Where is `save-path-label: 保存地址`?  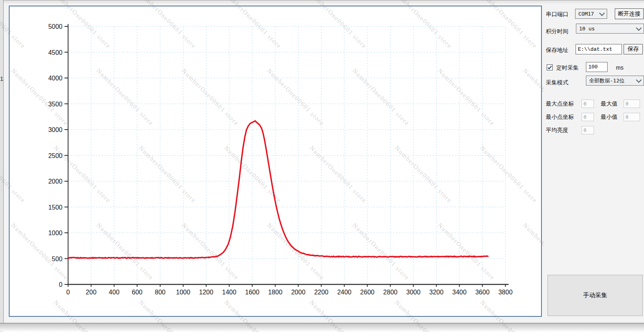
save-path-label: 保存地址 is located at coordinates (557, 50).